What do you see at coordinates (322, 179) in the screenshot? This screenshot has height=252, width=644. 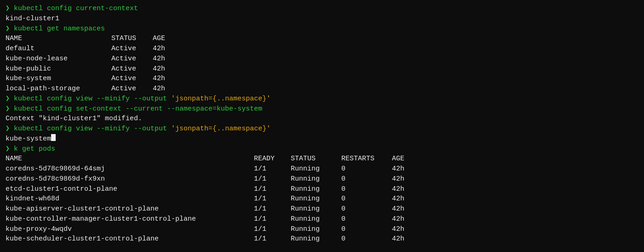 I see `terminal-line: coredns-5d78c9869d-fx9xn1/1Running042h` at bounding box center [322, 179].